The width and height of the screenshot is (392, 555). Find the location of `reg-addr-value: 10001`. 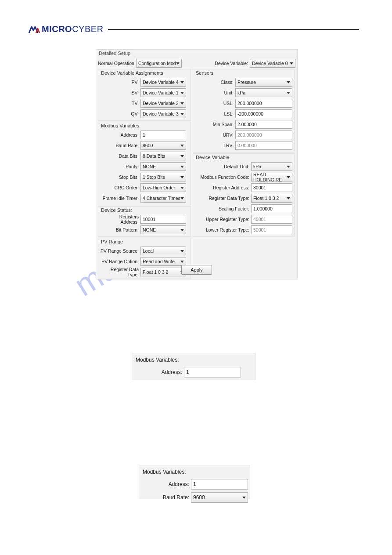

reg-addr-value: 10001 is located at coordinates (149, 219).